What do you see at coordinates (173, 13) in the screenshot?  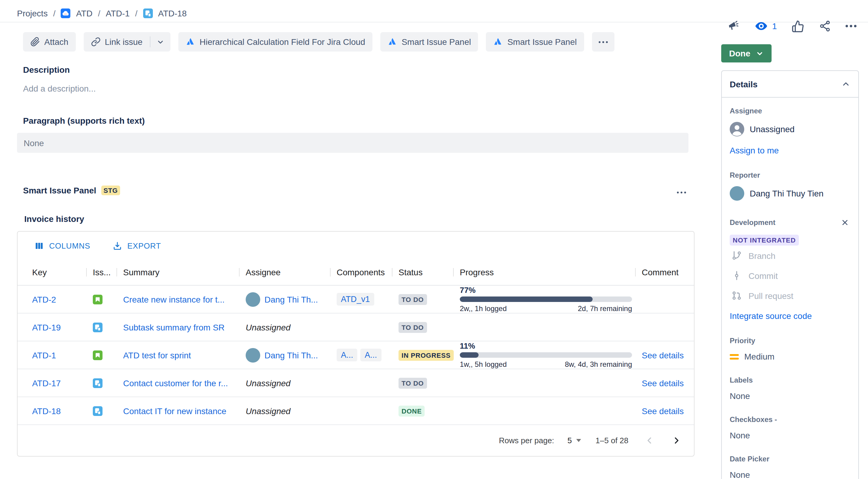 I see `breadcrumb-current-issue-link: ATD-18` at bounding box center [173, 13].